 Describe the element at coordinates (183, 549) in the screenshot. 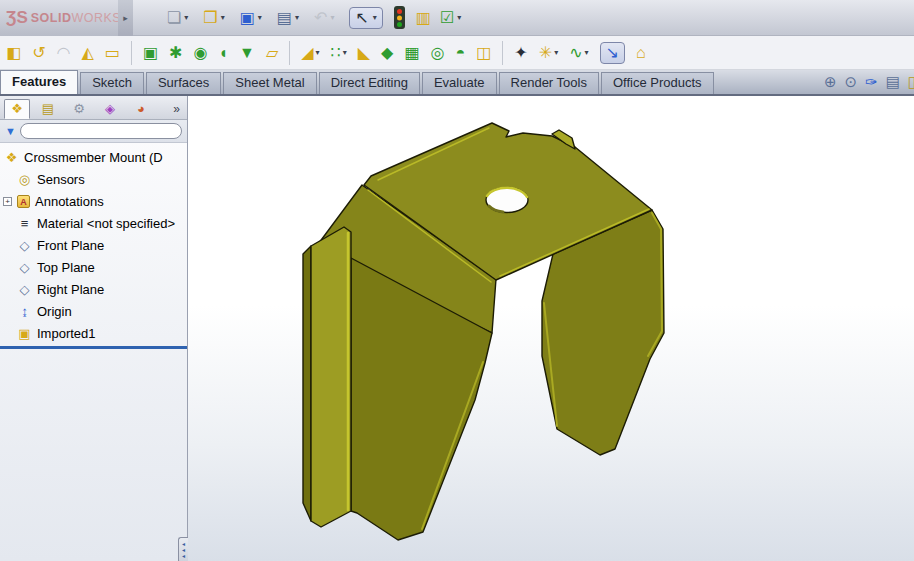

I see `panel-splitter-handle: ◂ ◂ ◂` at that location.